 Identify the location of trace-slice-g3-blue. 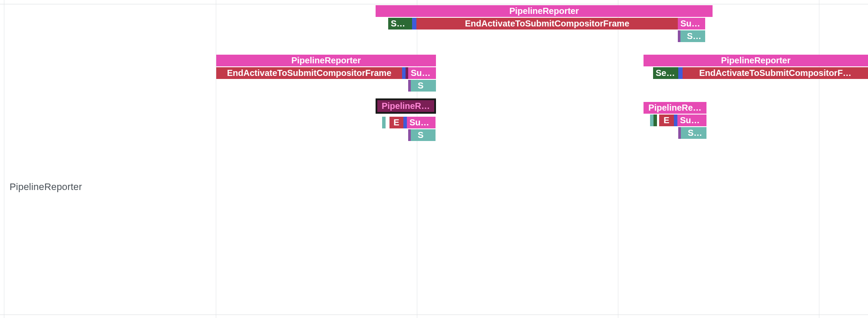
(680, 73).